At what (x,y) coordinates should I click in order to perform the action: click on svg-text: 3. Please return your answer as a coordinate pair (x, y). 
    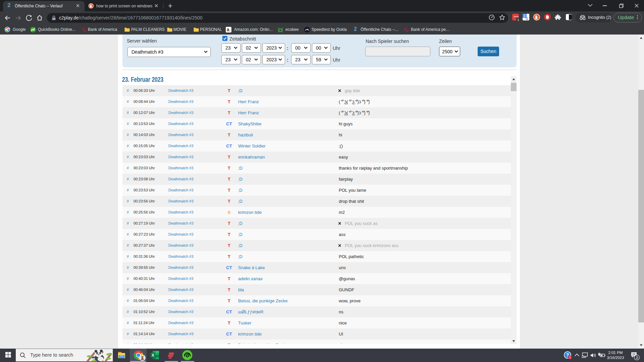
    Looking at the image, I should click on (637, 358).